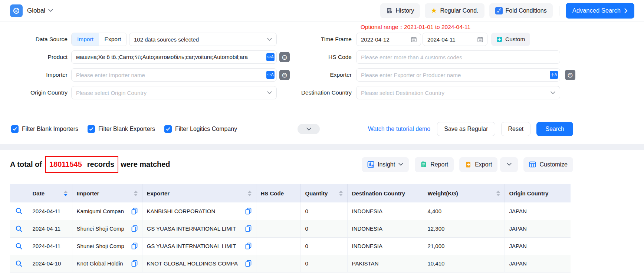 The width and height of the screenshot is (644, 274). What do you see at coordinates (479, 165) in the screenshot?
I see `export-button: Export` at bounding box center [479, 165].